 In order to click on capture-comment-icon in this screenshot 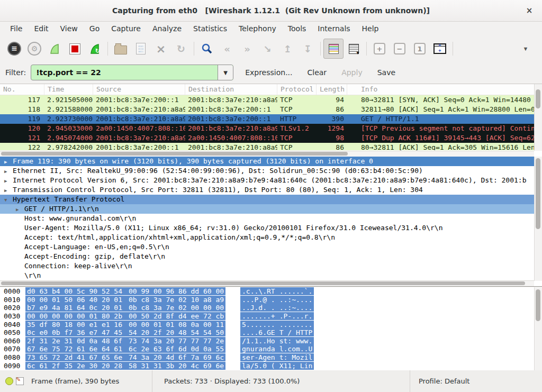, I will do `click(20, 381)`.